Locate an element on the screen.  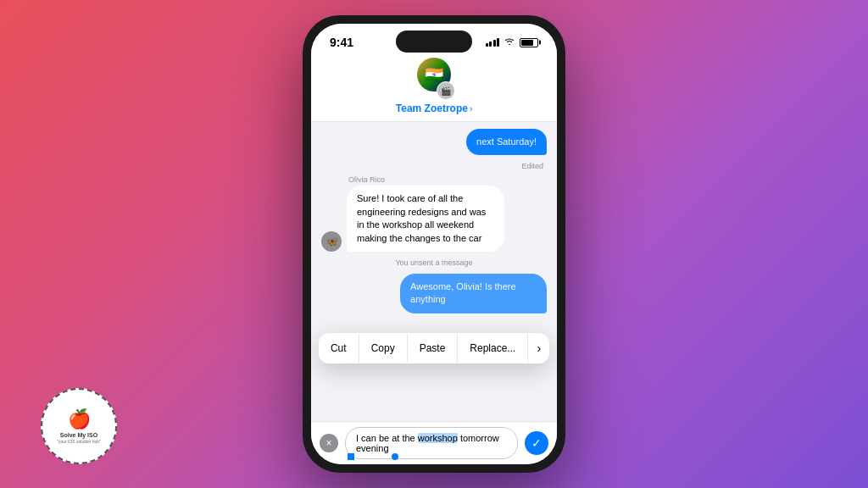
status-time: 9:41 is located at coordinates (342, 42).